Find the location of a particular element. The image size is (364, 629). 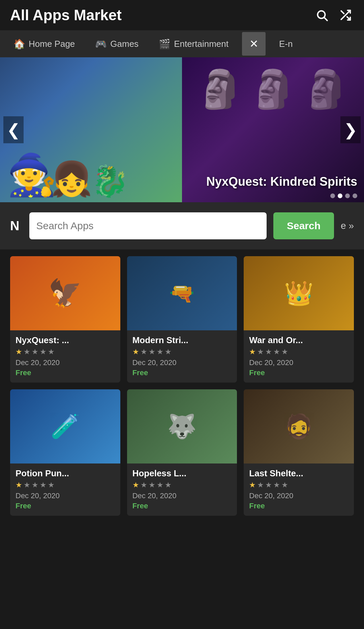

app-name-warandorder: War and Or... is located at coordinates (299, 340).